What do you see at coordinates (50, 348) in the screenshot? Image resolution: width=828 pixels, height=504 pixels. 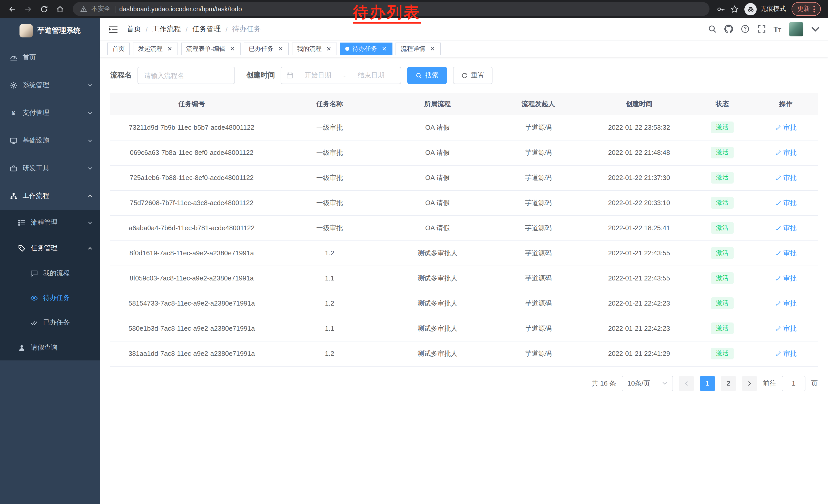 I see `sidebar-item-leave-query: 请假查询` at bounding box center [50, 348].